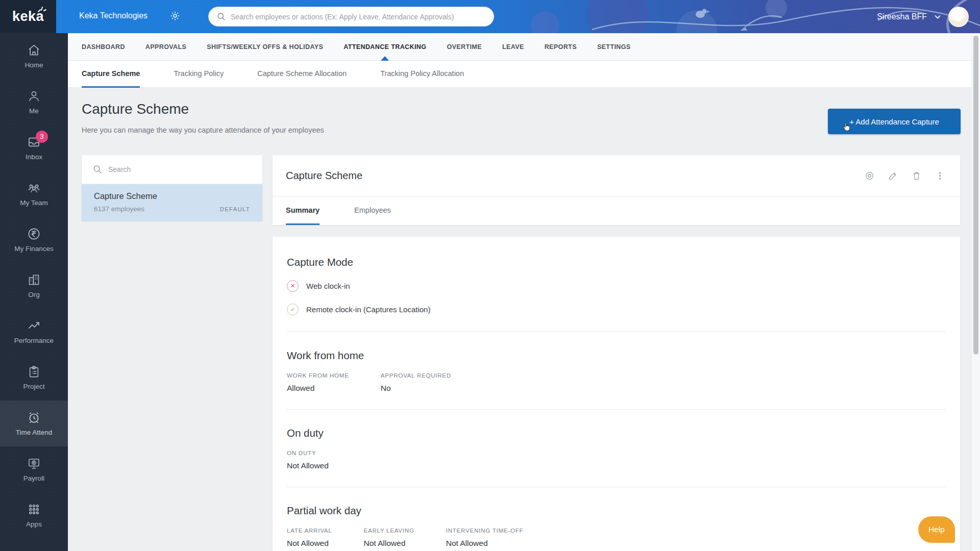  I want to click on page-scrollbar, so click(976, 292).